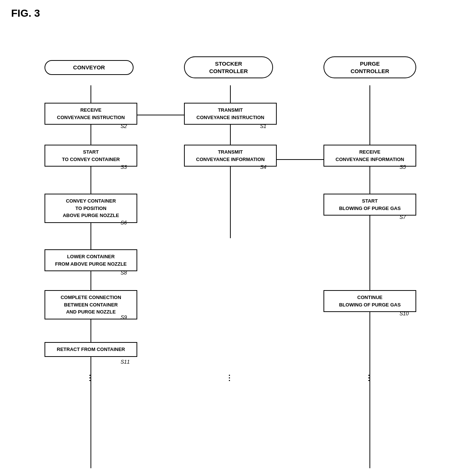 The image size is (460, 476). What do you see at coordinates (263, 167) in the screenshot?
I see `step-s4-label: S4` at bounding box center [263, 167].